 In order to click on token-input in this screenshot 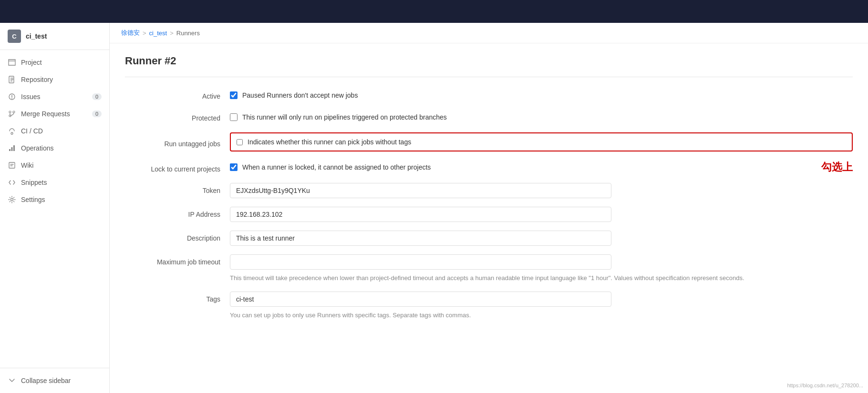, I will do `click(421, 191)`.